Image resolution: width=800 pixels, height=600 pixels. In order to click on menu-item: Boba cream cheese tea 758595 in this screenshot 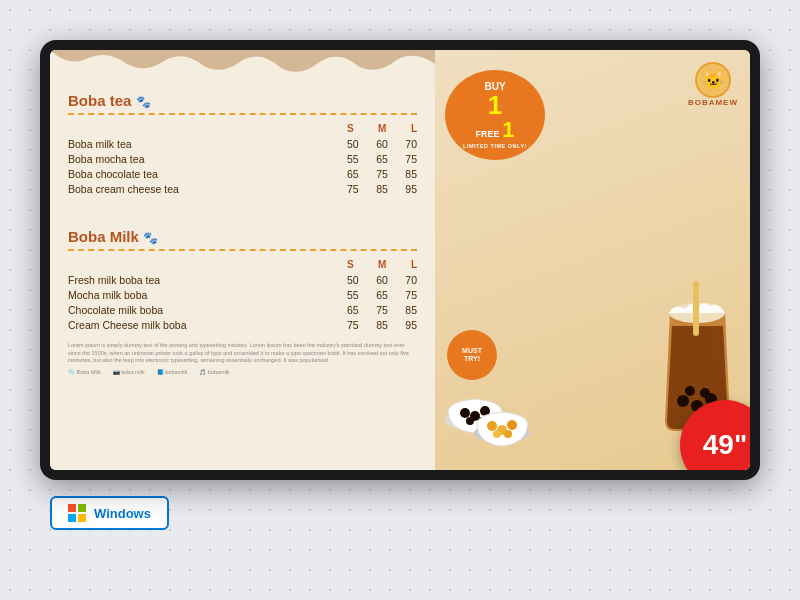, I will do `click(242, 189)`.